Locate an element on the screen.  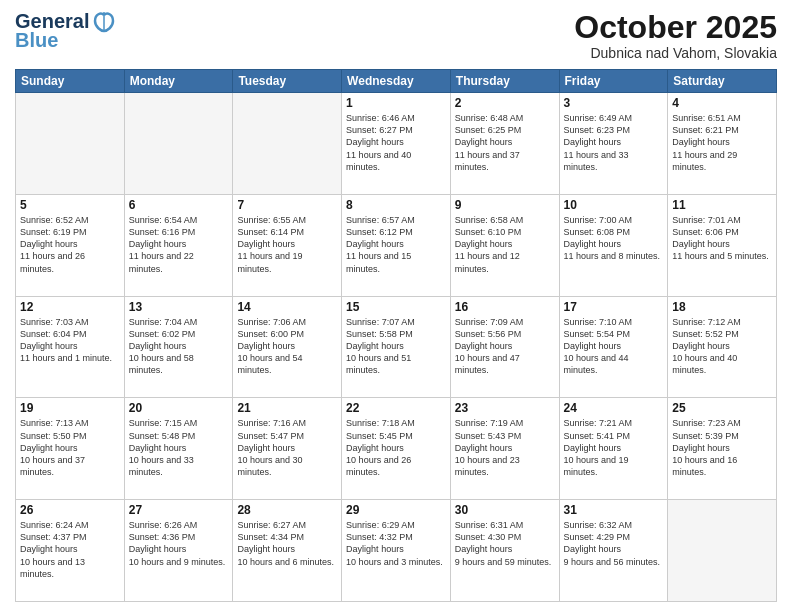
cell-content: Sunrise: 7:15 AMSunset: 5:48 PMDaylight … is located at coordinates (179, 448).